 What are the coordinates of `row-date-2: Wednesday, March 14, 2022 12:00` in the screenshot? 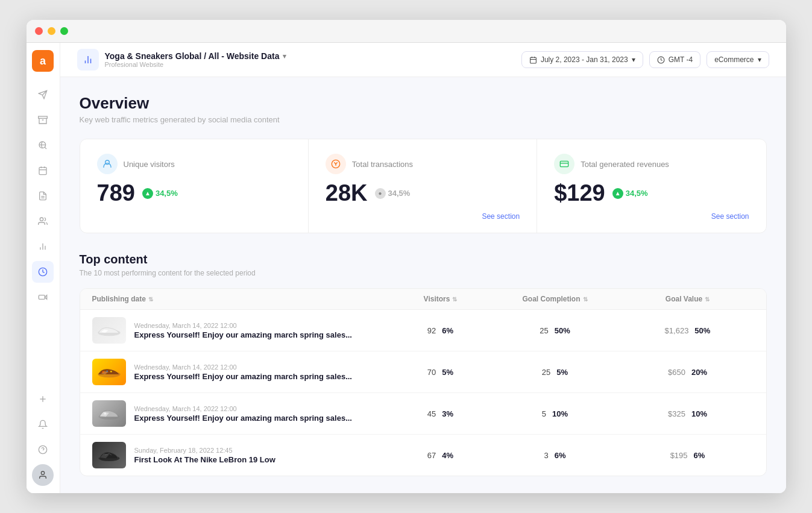 It's located at (244, 367).